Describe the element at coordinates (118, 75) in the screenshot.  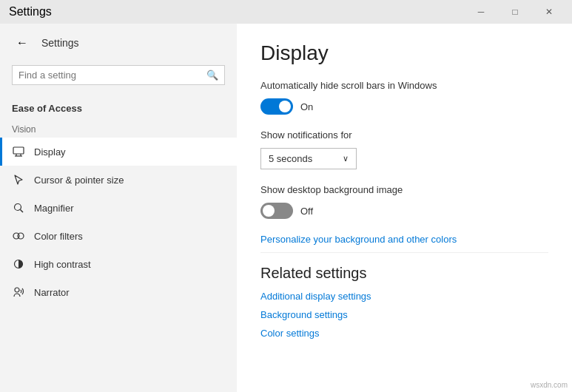
I see `search-box: 🔍` at that location.